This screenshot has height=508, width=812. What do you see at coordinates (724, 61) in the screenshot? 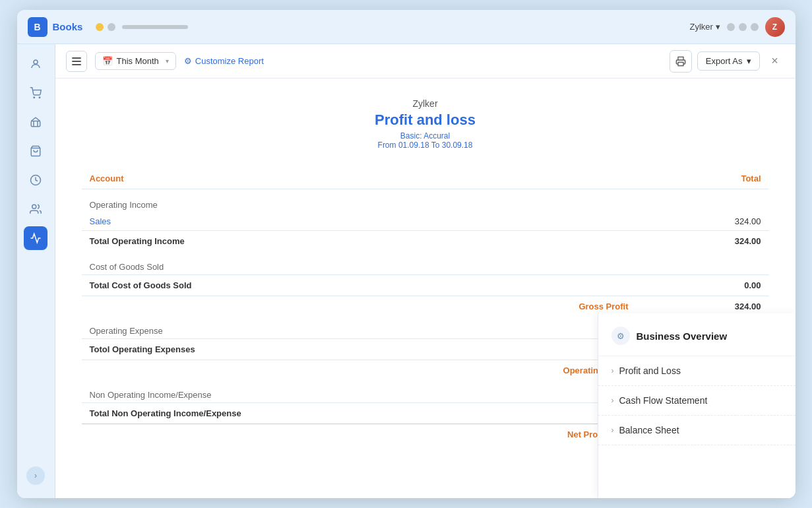
I see `export-label: Export As` at bounding box center [724, 61].